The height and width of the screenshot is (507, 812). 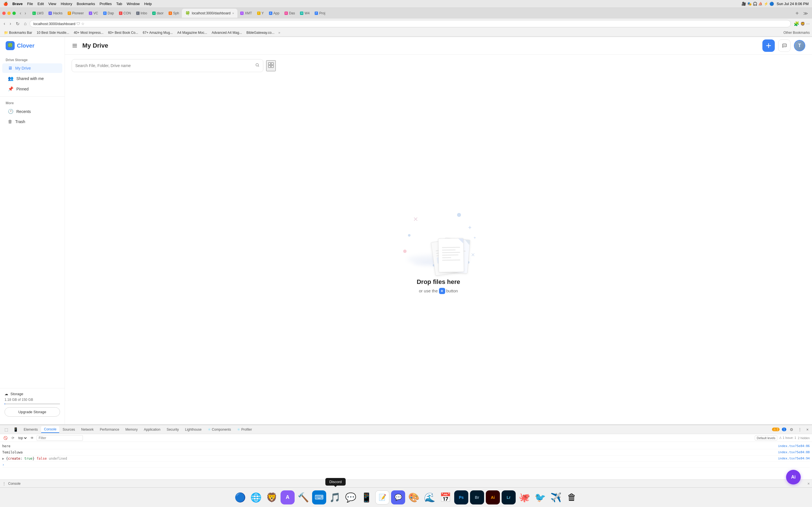 What do you see at coordinates (54, 24) in the screenshot?
I see `url-text: localhost:3000/dashboard` at bounding box center [54, 24].